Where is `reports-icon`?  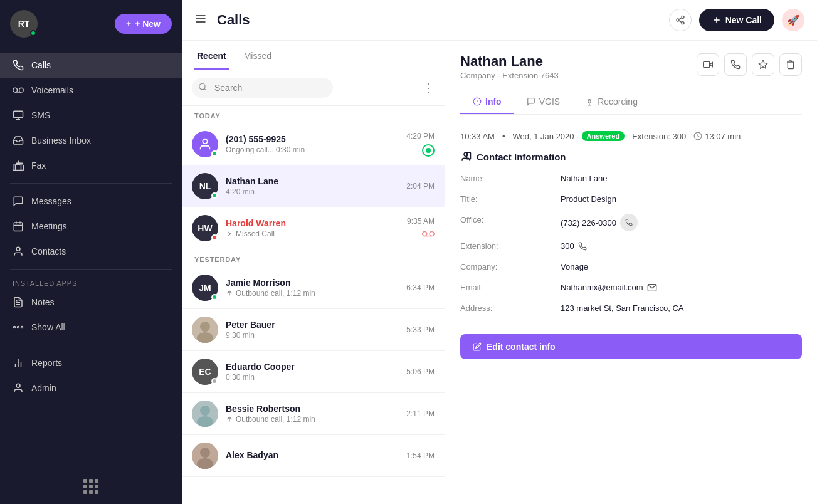 reports-icon is located at coordinates (18, 363).